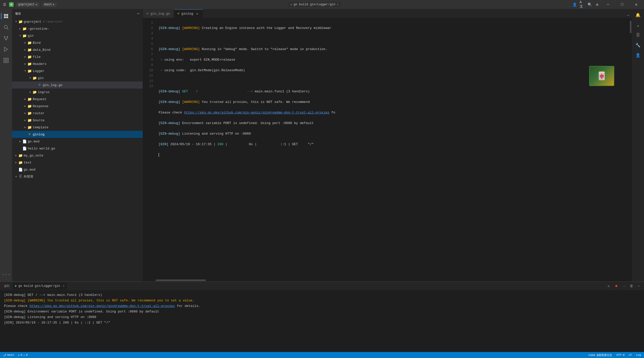 This screenshot has height=358, width=644. I want to click on project-selector: goproject ▾, so click(28, 5).